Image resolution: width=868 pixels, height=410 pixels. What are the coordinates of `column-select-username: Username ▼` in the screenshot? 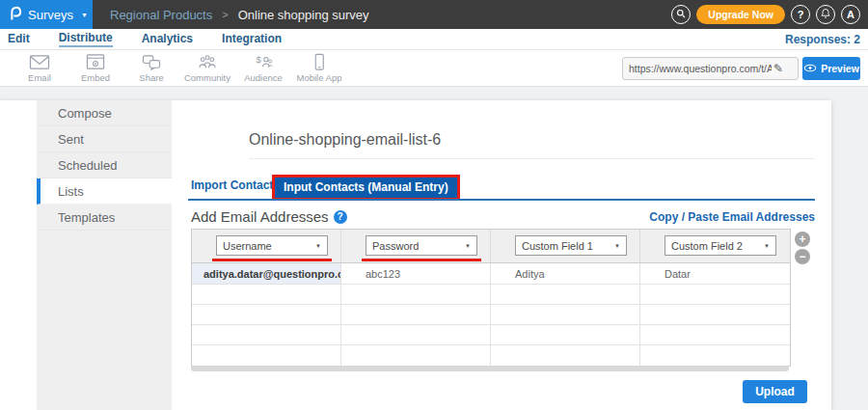 It's located at (272, 245).